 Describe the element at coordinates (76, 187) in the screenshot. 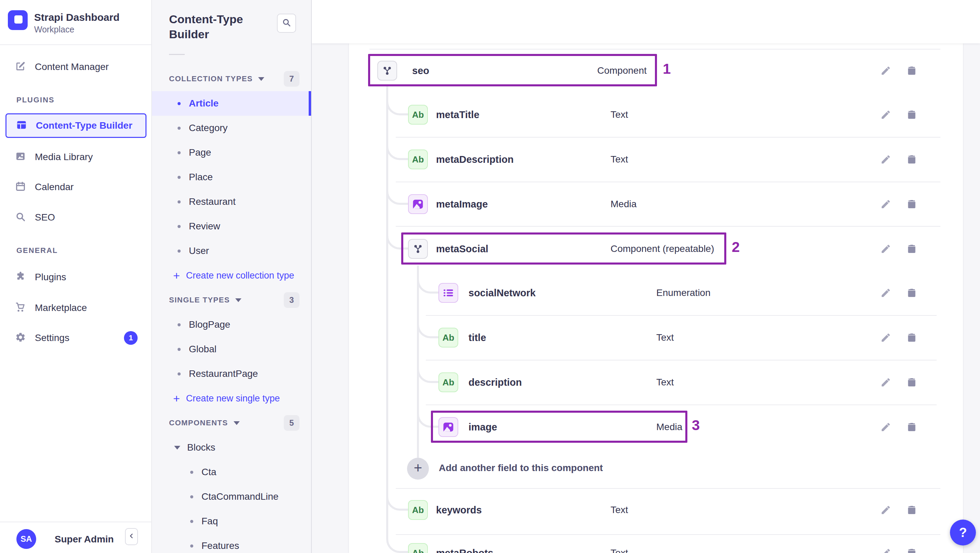

I see `sidebar-item-calendar: Calendar` at that location.